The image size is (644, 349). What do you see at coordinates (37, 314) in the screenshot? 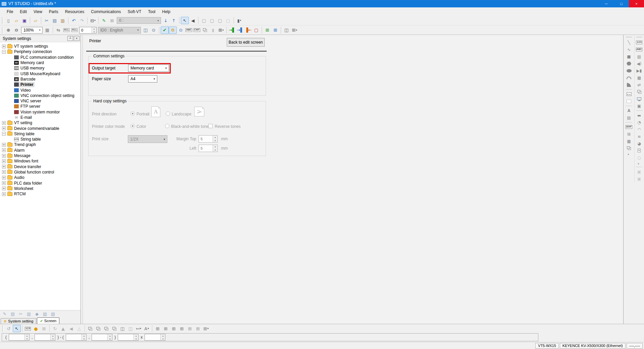
I see `delete-part-button: ◆` at bounding box center [37, 314].